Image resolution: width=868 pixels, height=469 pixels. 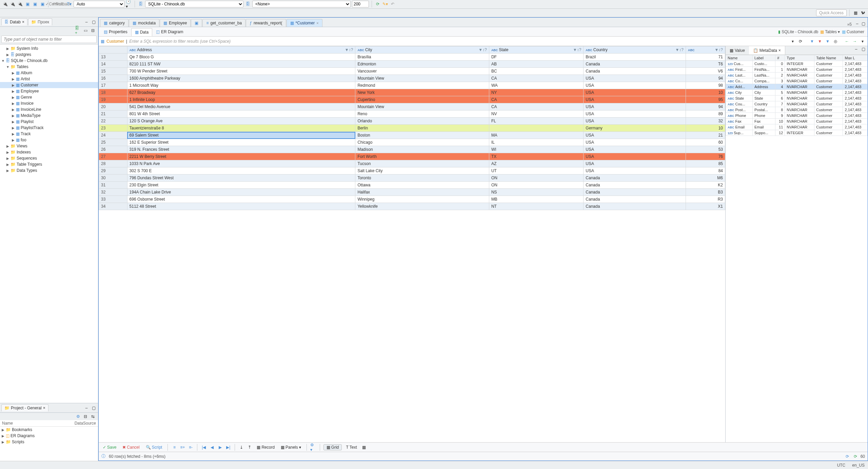 I want to click on editor-tab-rewards_report-: ƒrewards_report(, so click(x=266, y=23).